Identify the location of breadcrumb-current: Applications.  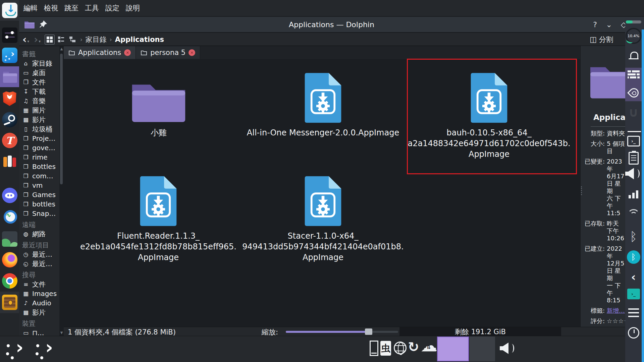
(140, 40).